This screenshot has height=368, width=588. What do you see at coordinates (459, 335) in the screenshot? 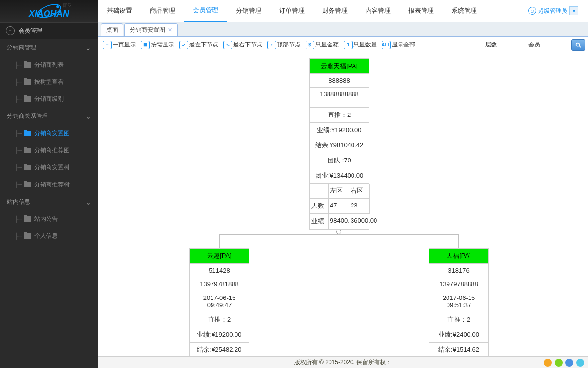
I see `node-row: 业绩:¥2400.00` at bounding box center [459, 335].